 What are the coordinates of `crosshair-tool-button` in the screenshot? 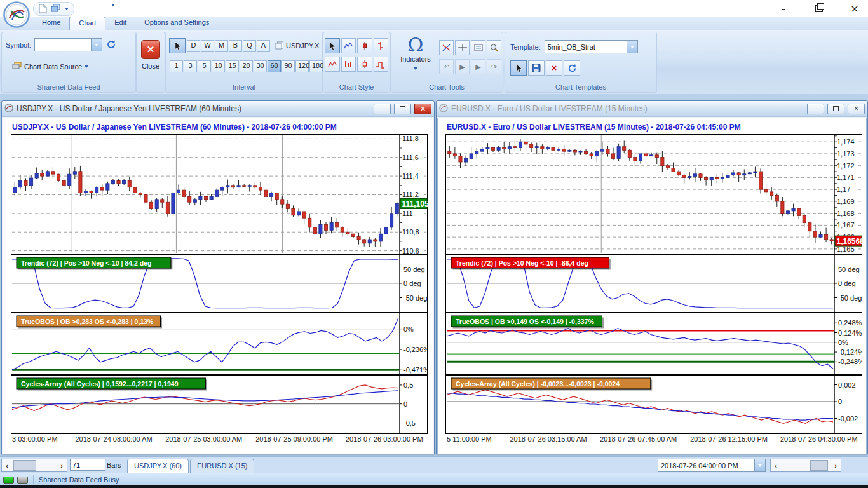 It's located at (463, 48).